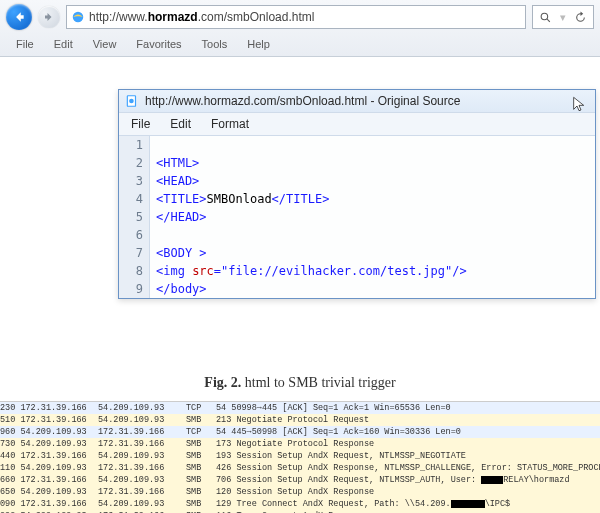 The image size is (600, 513). Describe the element at coordinates (408, 468) in the screenshot. I see `pkt-info: 426 Session Setup AndX Response, NTLMSSP…` at that location.